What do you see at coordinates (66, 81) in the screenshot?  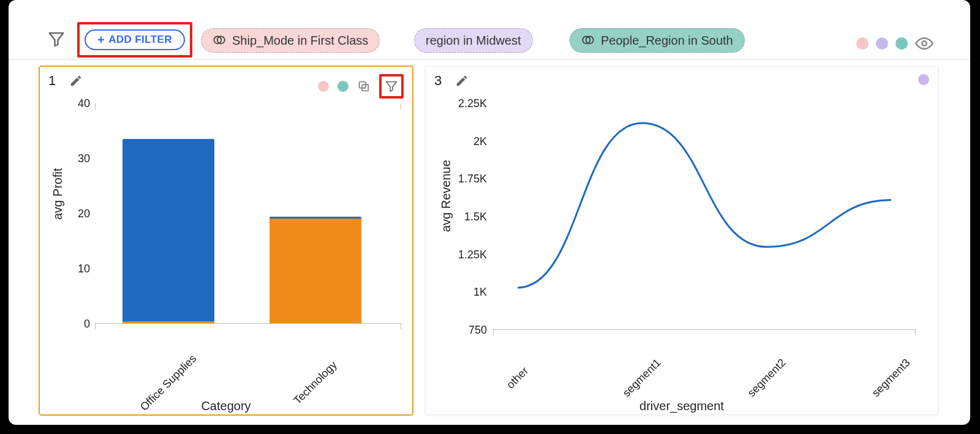 I see `panel-header: 1` at bounding box center [66, 81].